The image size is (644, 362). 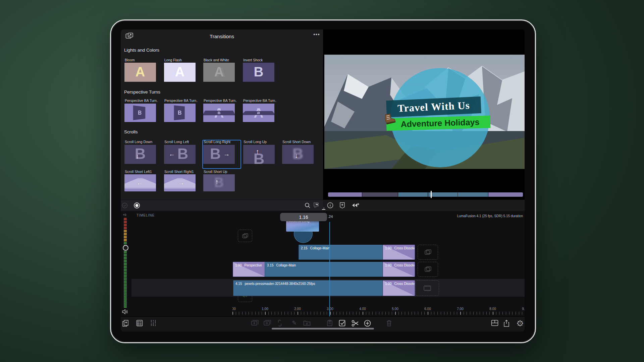 What do you see at coordinates (428, 252) in the screenshot?
I see `next-clip-placeholder-t1` at bounding box center [428, 252].